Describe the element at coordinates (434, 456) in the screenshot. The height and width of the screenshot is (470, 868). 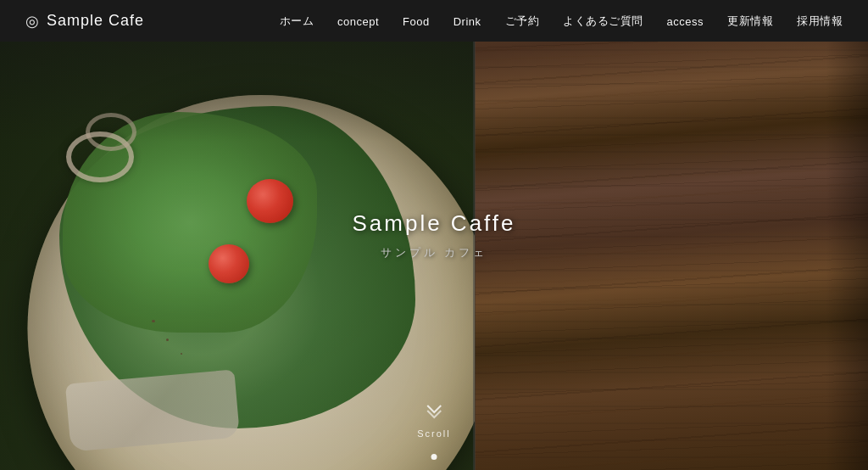
I see `hero-slide-dots` at that location.